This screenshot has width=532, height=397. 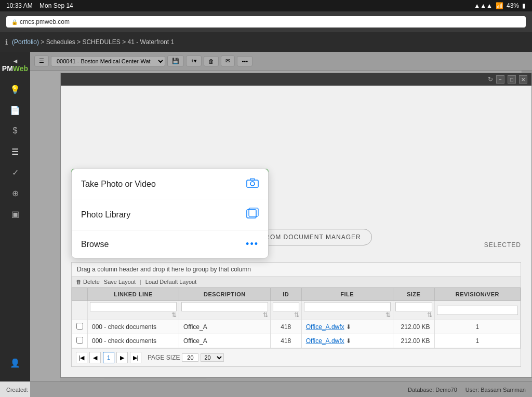 I want to click on filter-checkbox, so click(x=80, y=310).